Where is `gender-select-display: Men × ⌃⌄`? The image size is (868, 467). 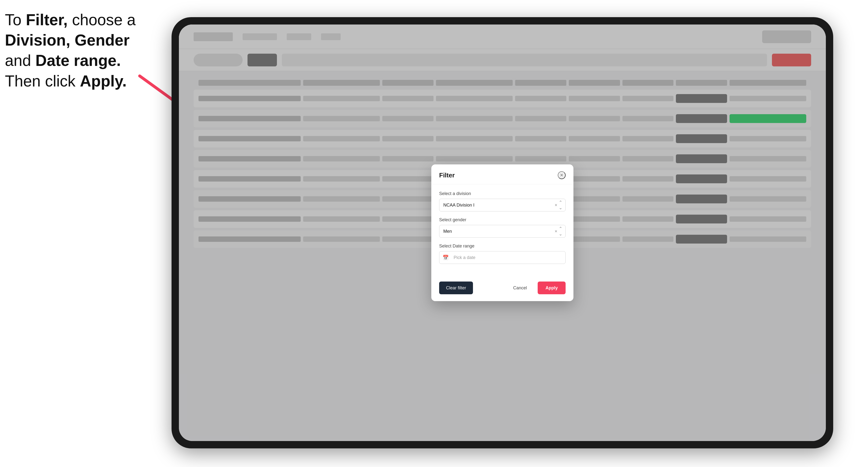
gender-select-display: Men × ⌃⌄ is located at coordinates (502, 231).